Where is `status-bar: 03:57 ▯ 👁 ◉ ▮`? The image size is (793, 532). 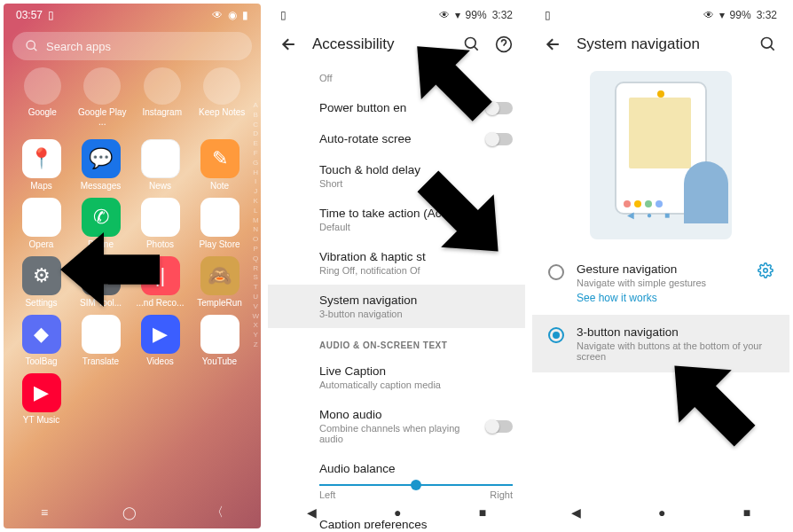 status-bar: 03:57 ▯ 👁 ◉ ▮ is located at coordinates (132, 15).